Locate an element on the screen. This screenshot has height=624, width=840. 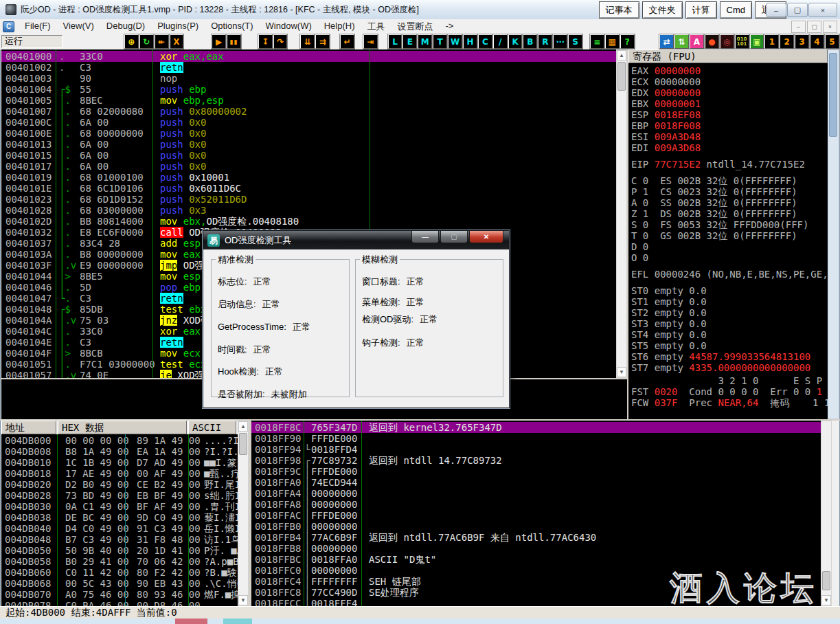
dialog-minimize-button: — is located at coordinates (425, 237).